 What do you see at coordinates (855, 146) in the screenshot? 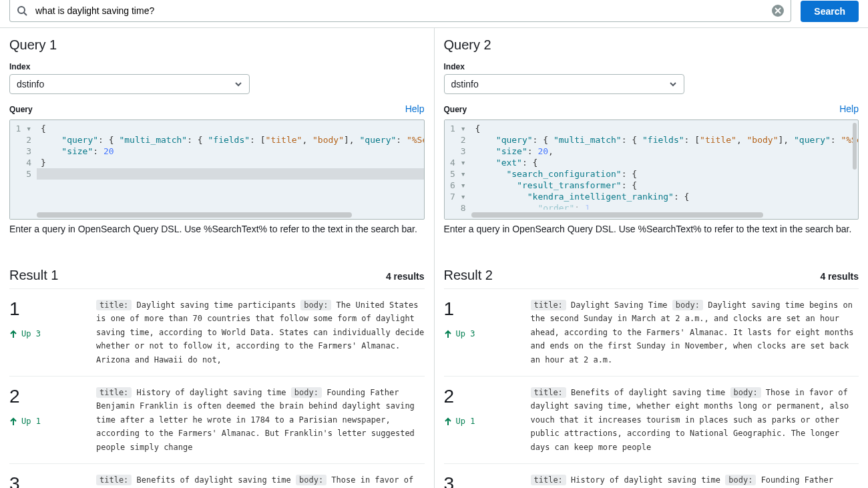
I see `vertical-scrollbar` at bounding box center [855, 146].